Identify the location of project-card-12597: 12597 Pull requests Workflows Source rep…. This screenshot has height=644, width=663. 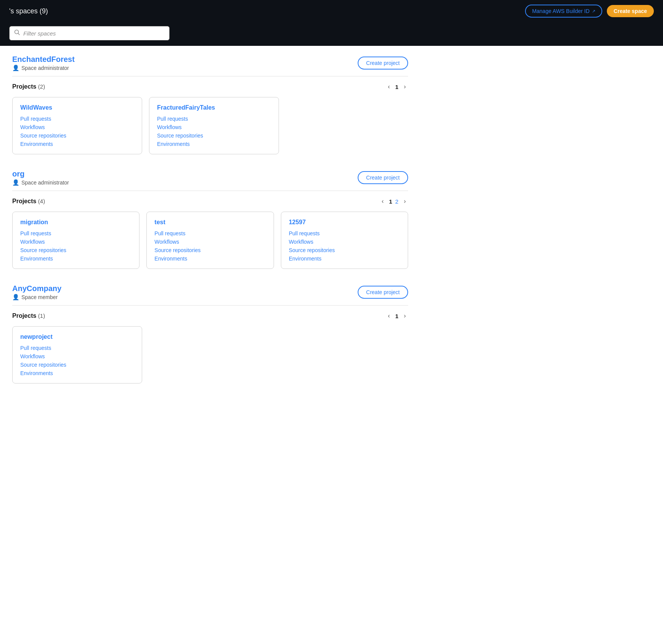
(345, 240).